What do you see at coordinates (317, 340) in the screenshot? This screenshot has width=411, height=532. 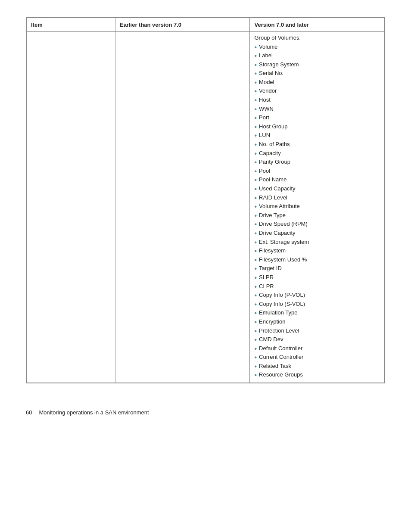 I see `list-item: •CMD Dev` at bounding box center [317, 340].